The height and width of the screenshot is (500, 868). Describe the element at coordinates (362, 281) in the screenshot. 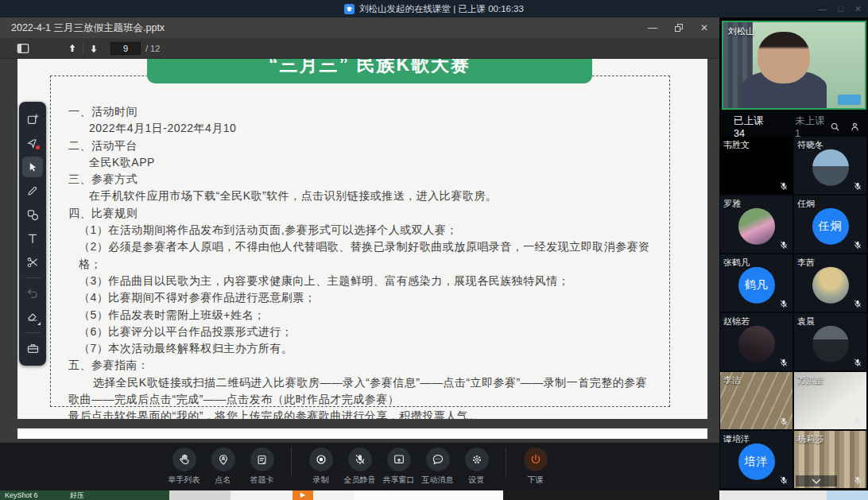

I see `slide-line: （3）作品曲目以民歌为主，内容要求健康向上、主题鲜明、富有感染力，展现各民族独特…` at that location.